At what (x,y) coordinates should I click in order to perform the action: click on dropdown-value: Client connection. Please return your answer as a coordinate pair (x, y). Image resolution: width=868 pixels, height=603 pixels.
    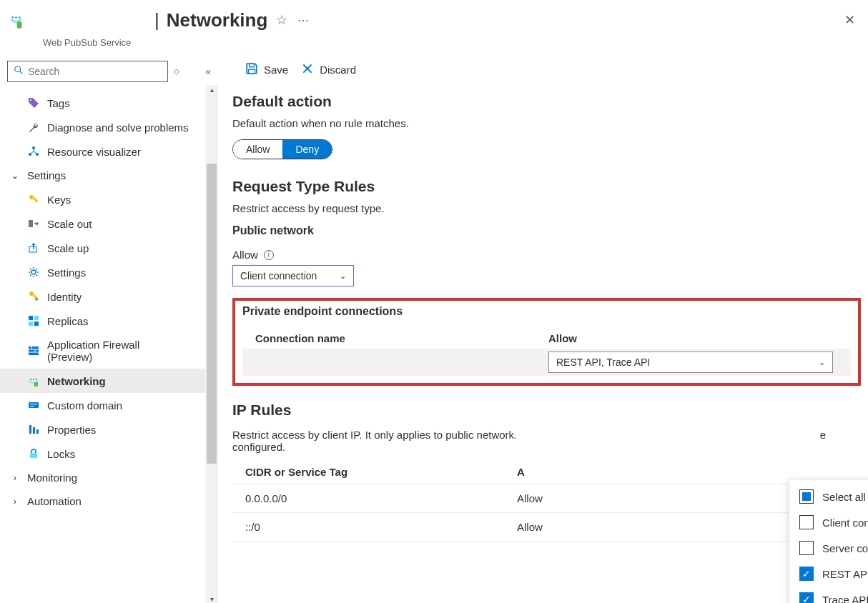
    Looking at the image, I should click on (279, 276).